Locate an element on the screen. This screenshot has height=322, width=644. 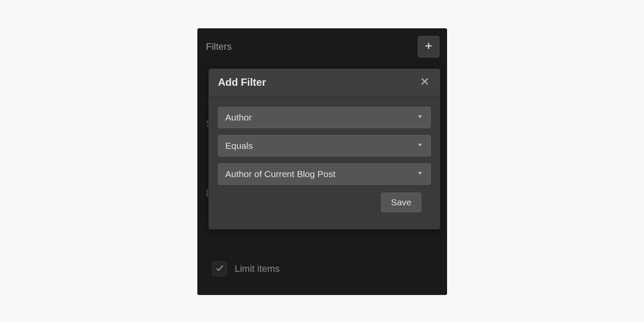
save-button: Save is located at coordinates (401, 202).